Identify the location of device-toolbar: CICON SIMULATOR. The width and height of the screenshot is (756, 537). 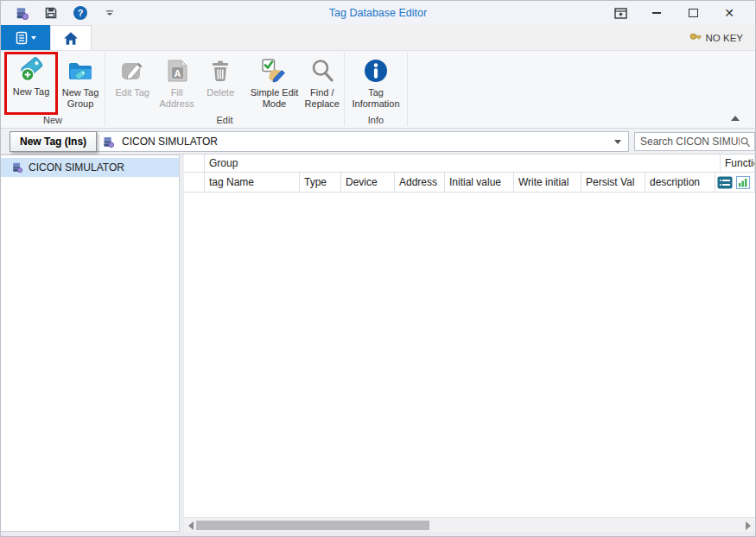
(378, 142).